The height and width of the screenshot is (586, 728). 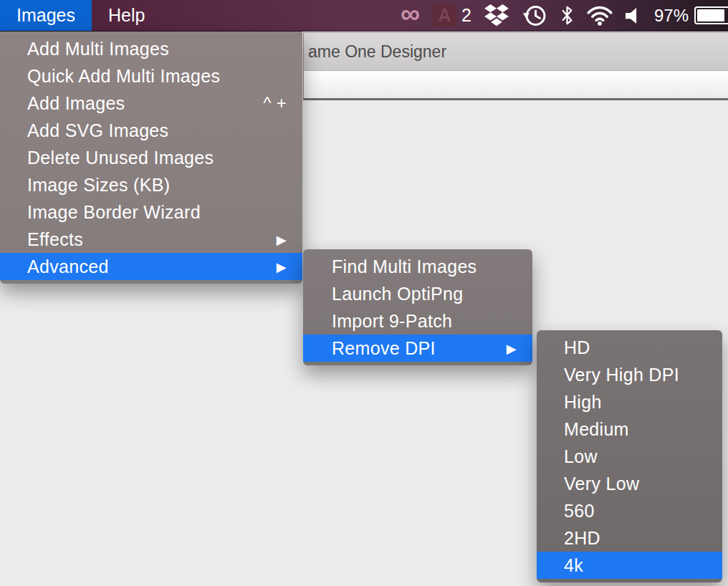 What do you see at coordinates (516, 86) in the screenshot?
I see `window-toolbar` at bounding box center [516, 86].